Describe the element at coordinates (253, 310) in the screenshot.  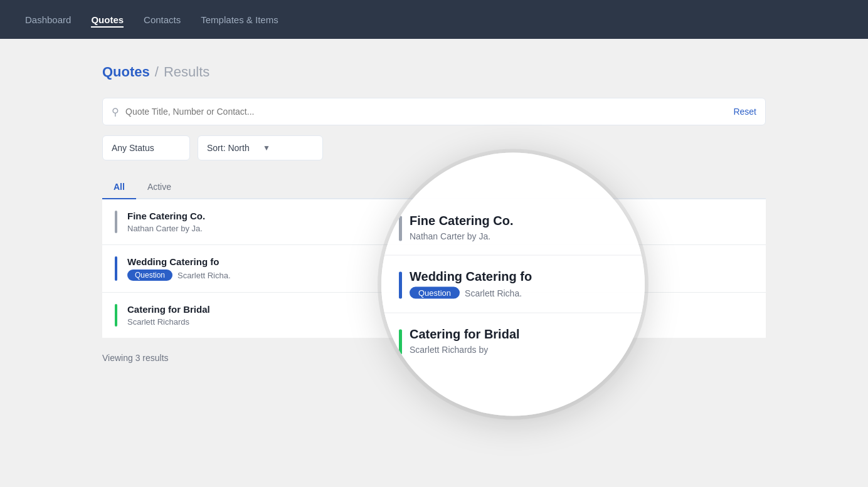
I see `result-title: Catering for Bridal` at that location.